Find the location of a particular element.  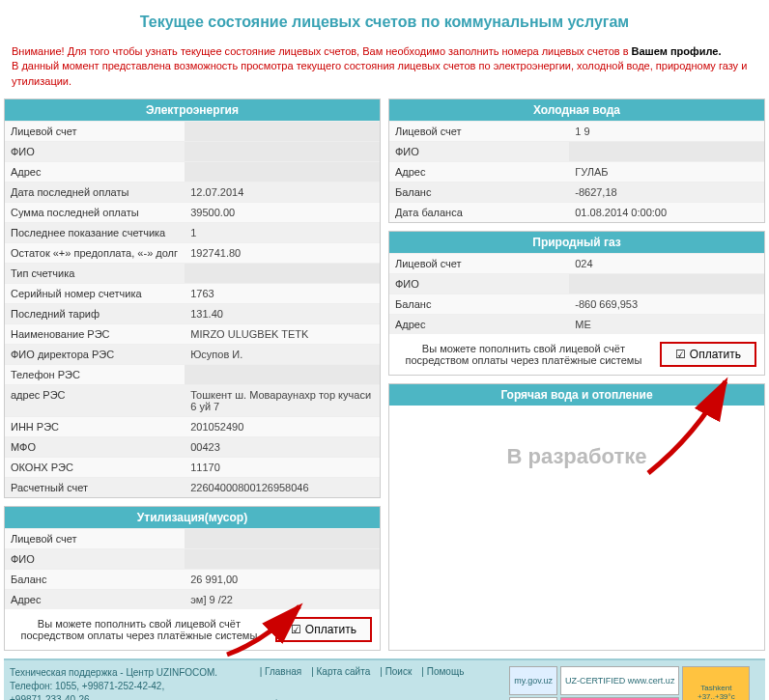

footer-badges: my.gov.uz 98 185 UZ-CERTIFIED www.cert.u… is located at coordinates (634, 684).